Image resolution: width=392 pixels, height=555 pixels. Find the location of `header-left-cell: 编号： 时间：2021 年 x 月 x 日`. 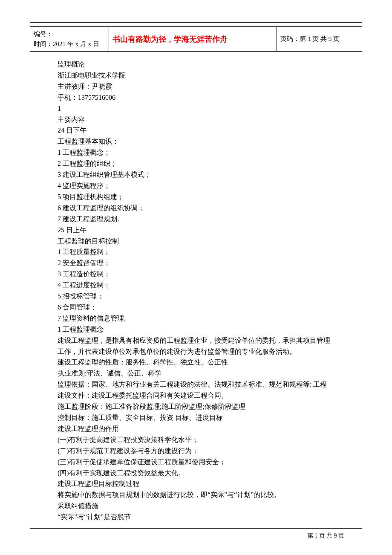

header-left-cell: 编号： 时间：2021 年 x 月 x 日 is located at coordinates (70, 39).